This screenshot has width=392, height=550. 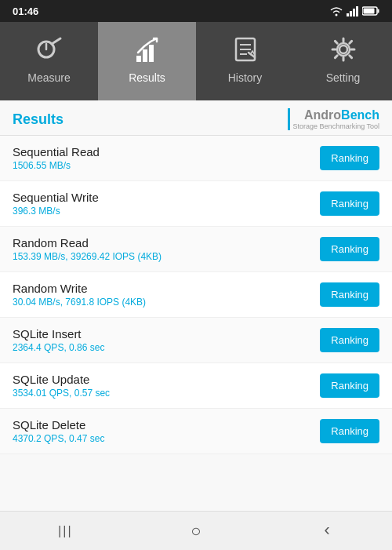 What do you see at coordinates (196, 432) in the screenshot?
I see `table-row: SQLite Delete 4370.2 QPS, 0.47 sec Ranki…` at bounding box center [196, 432].